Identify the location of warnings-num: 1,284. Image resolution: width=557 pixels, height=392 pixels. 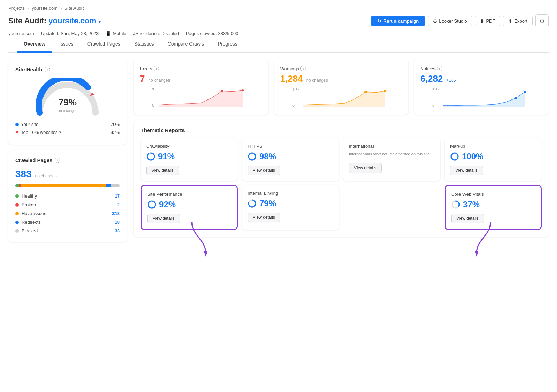
(292, 79).